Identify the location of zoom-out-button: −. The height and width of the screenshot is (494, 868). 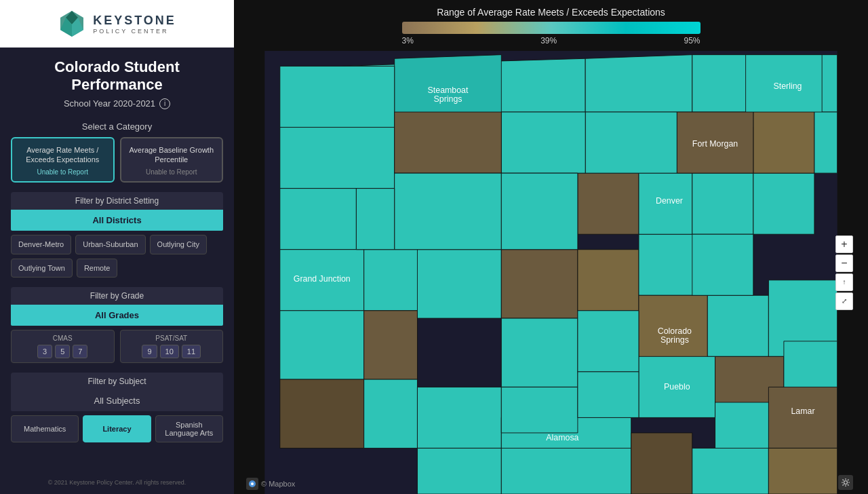
(844, 263).